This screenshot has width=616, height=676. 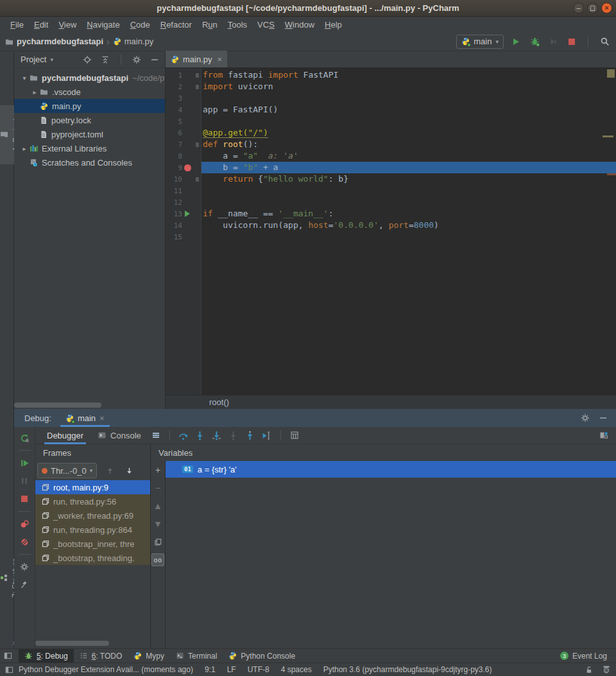 What do you see at coordinates (409, 156) in the screenshot?
I see `code-text: a = "a" a: 'a'` at bounding box center [409, 156].